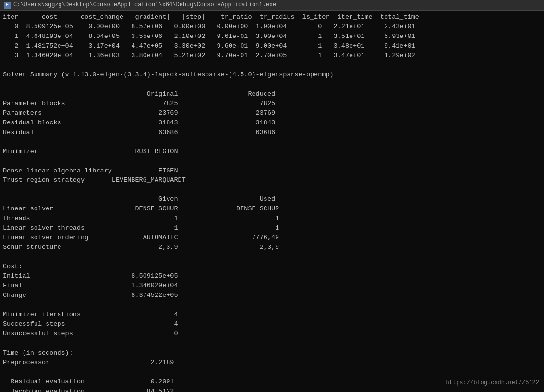 The width and height of the screenshot is (544, 392). I want to click on console-line: Linear solver threads 1 1, so click(272, 228).